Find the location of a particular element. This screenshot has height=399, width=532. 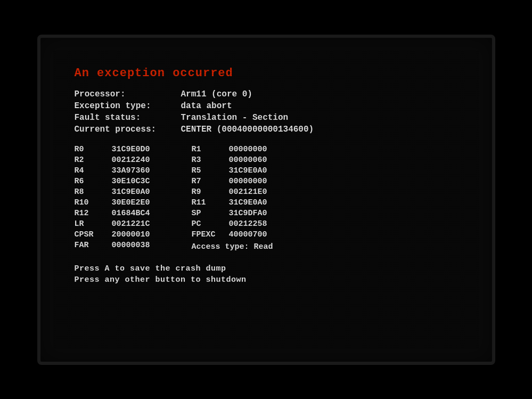

processor-value: Arm11 (core 0) is located at coordinates (217, 94).